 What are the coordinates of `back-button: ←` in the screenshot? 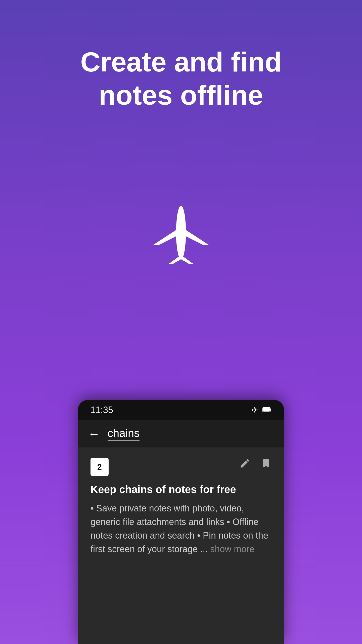 It's located at (94, 434).